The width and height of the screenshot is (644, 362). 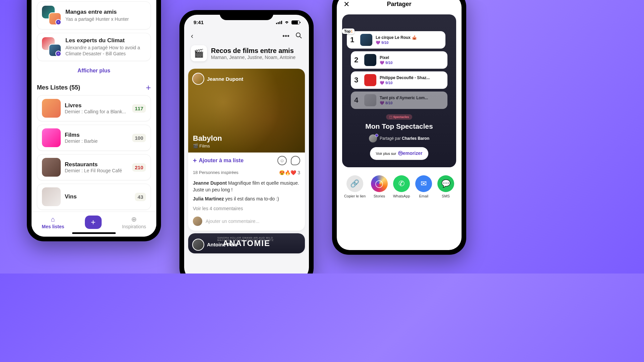 I want to click on inspired-count: 18 Personnes inspirées, so click(x=216, y=173).